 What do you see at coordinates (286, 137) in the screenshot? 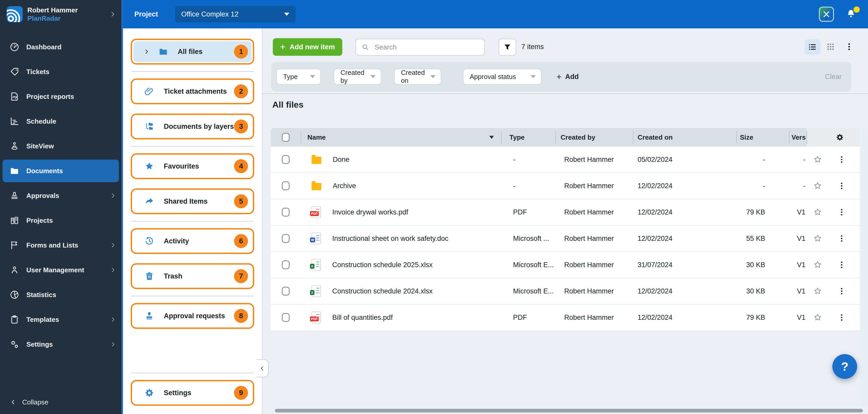
I see `select-all-checkbox` at bounding box center [286, 137].